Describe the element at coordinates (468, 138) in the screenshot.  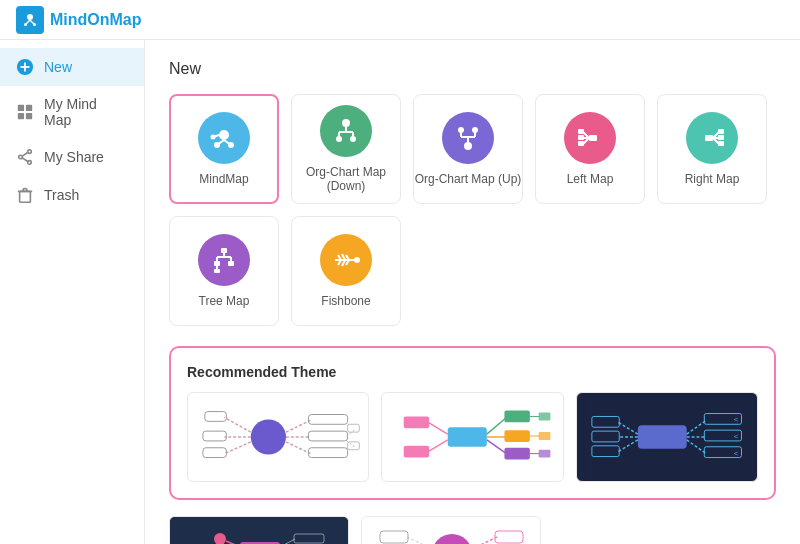
I see `org-chart-up-icon` at that location.